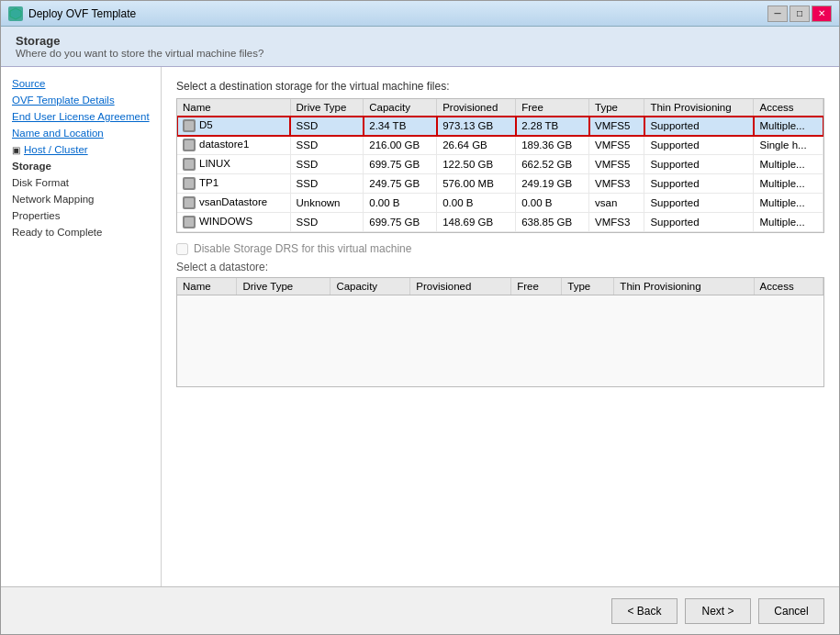 The height and width of the screenshot is (635, 840). I want to click on sidebar-item-eula: End User License Agreement, so click(81, 117).